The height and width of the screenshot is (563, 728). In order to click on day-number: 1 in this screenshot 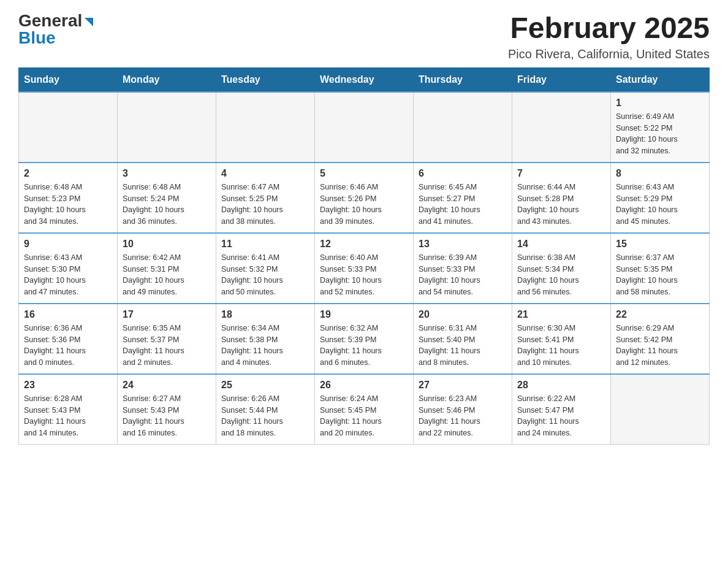, I will do `click(660, 103)`.